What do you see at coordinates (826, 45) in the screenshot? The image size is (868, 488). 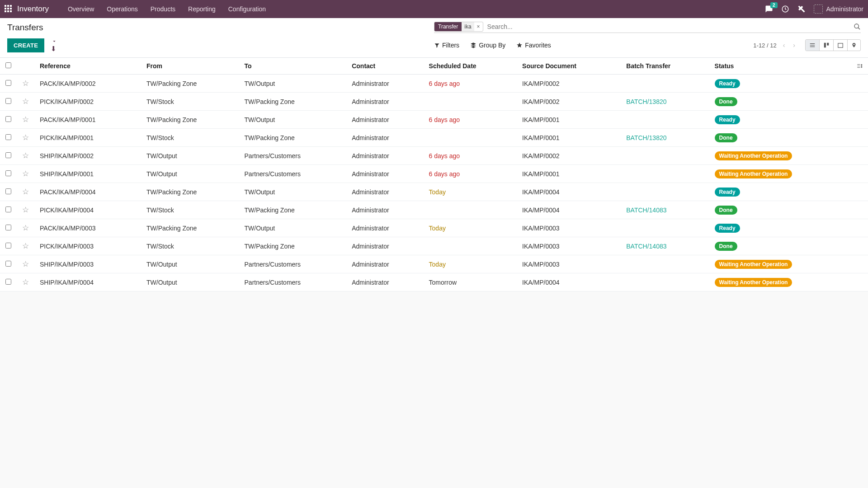 I see `kanban-view-icon` at bounding box center [826, 45].